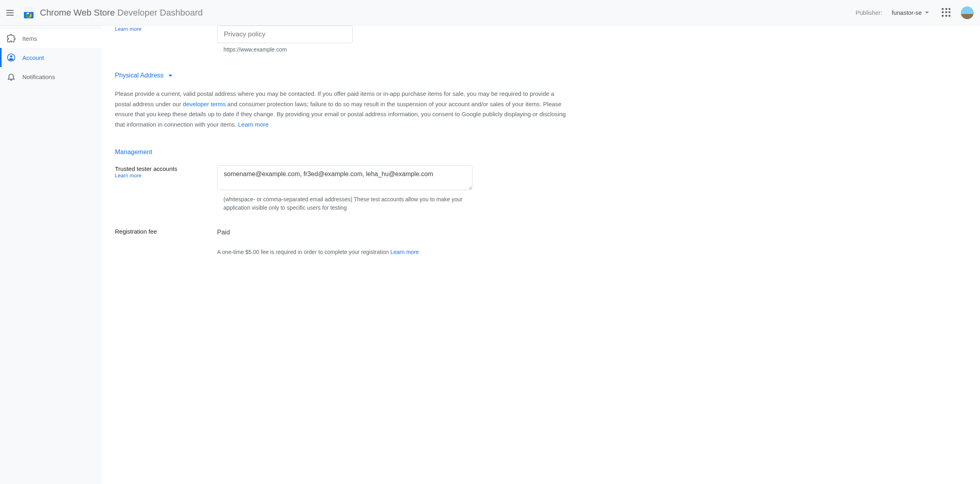 The height and width of the screenshot is (484, 980). Describe the element at coordinates (51, 77) in the screenshot. I see `sidebar-item-notifications: Notifications` at that location.